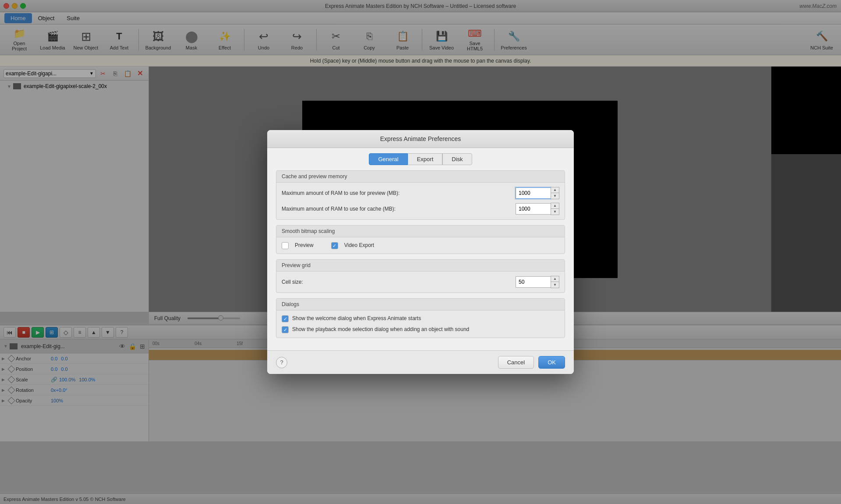 This screenshot has height=504, width=841. What do you see at coordinates (537, 282) in the screenshot?
I see `cell-size-spinbox: ▲ ▼` at bounding box center [537, 282].